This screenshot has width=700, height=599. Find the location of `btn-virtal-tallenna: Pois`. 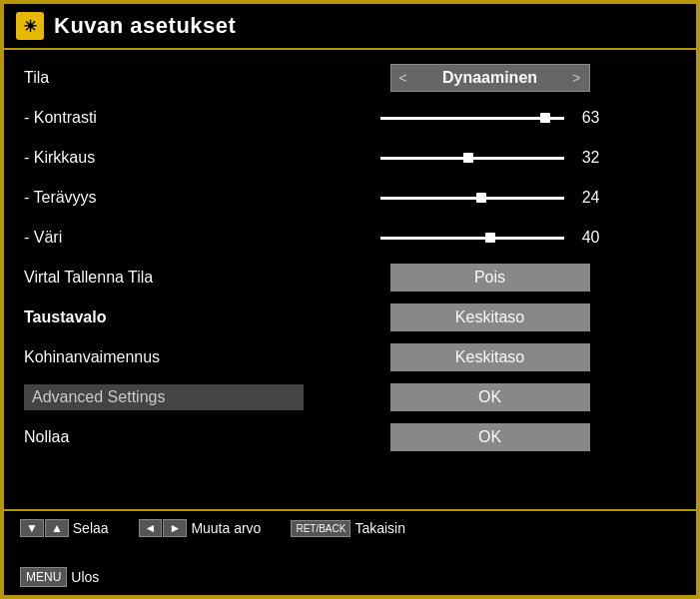

btn-virtal-tallenna: Pois is located at coordinates (490, 278).